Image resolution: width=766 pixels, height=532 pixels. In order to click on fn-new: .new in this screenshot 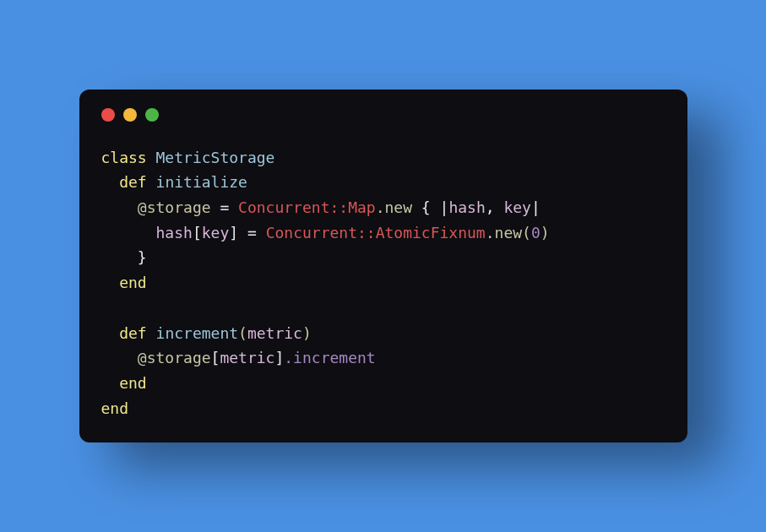, I will do `click(394, 208)`.